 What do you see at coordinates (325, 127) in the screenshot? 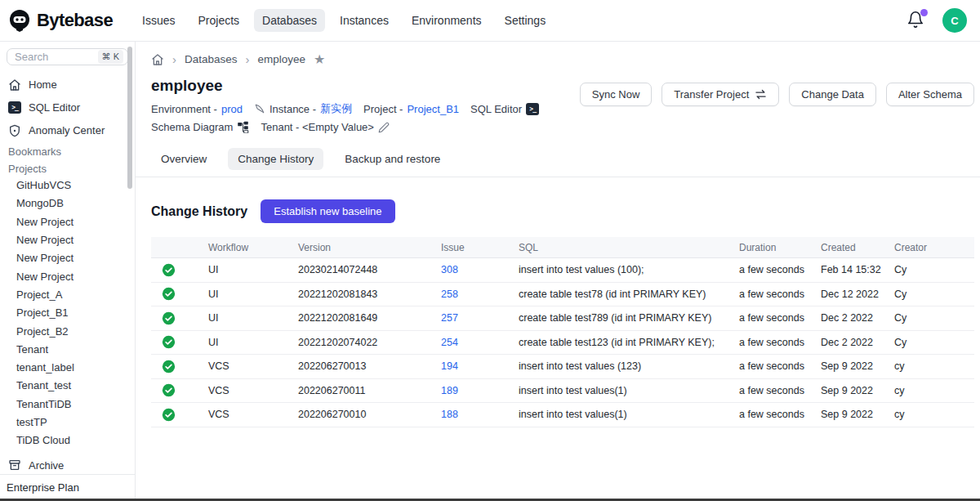
I see `tenant-meta: Tenant - <Empty Value>` at bounding box center [325, 127].